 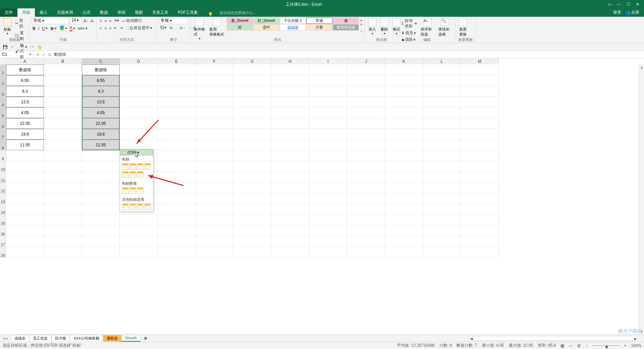 I want to click on new-sheet-button: ⊕, so click(x=146, y=338).